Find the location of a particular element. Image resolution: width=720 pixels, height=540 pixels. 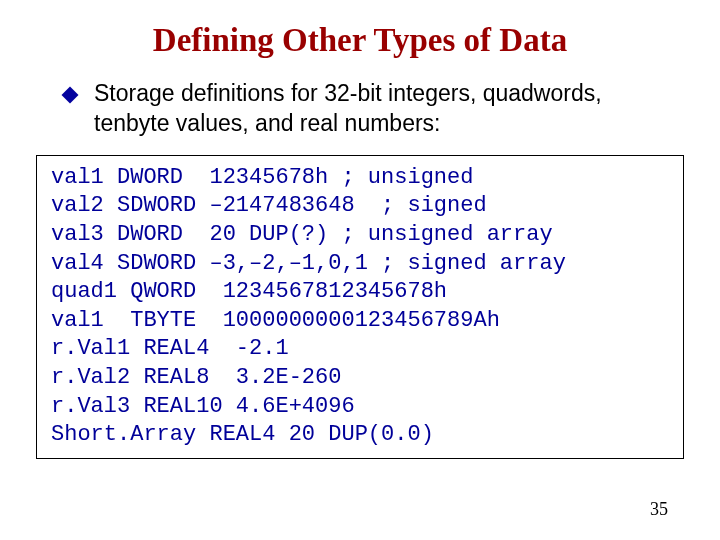

code-line: Short.Array REAL4 20 DUP(0.0) is located at coordinates (360, 436).